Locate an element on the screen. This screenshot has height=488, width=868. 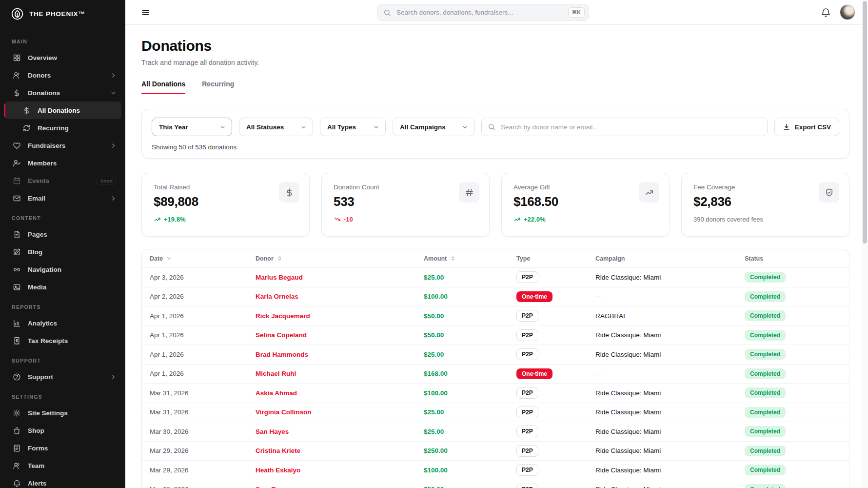
sidebar-item-email: Email is located at coordinates (62, 198).